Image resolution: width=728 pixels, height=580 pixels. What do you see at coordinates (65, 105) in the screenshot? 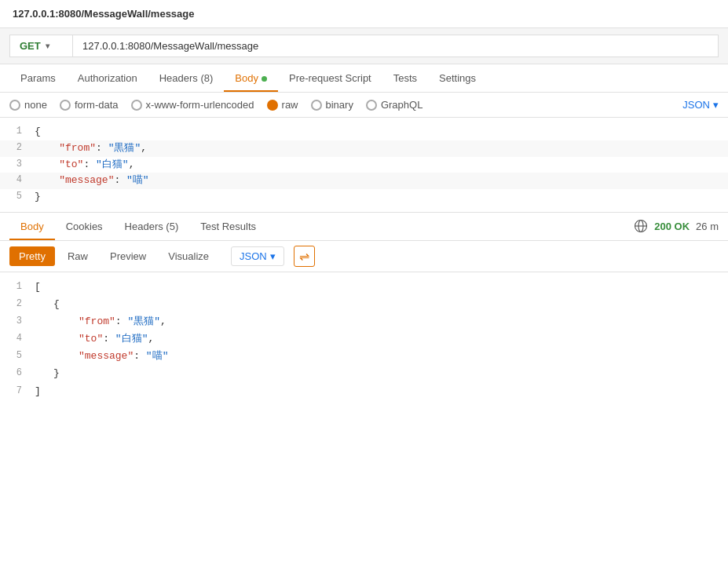
I see `radio-circle-form-data` at bounding box center [65, 105].